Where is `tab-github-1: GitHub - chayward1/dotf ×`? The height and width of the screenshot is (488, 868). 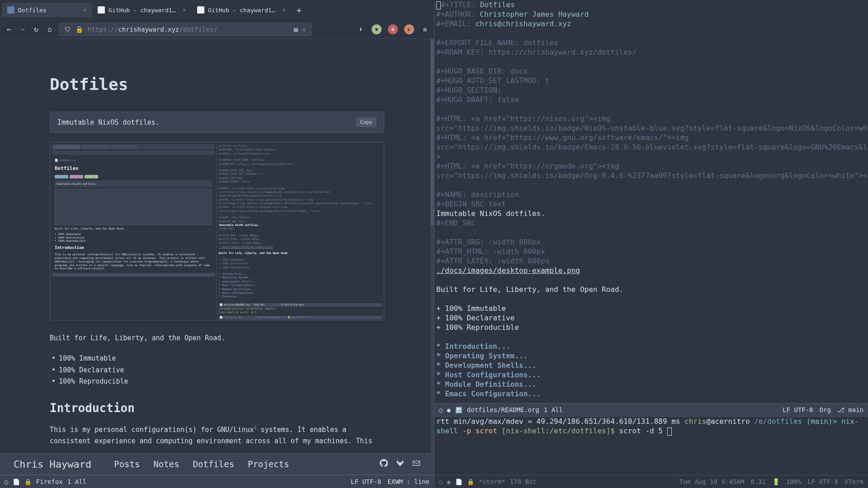 tab-github-1: GitHub - chayward1/dotf × is located at coordinates (142, 10).